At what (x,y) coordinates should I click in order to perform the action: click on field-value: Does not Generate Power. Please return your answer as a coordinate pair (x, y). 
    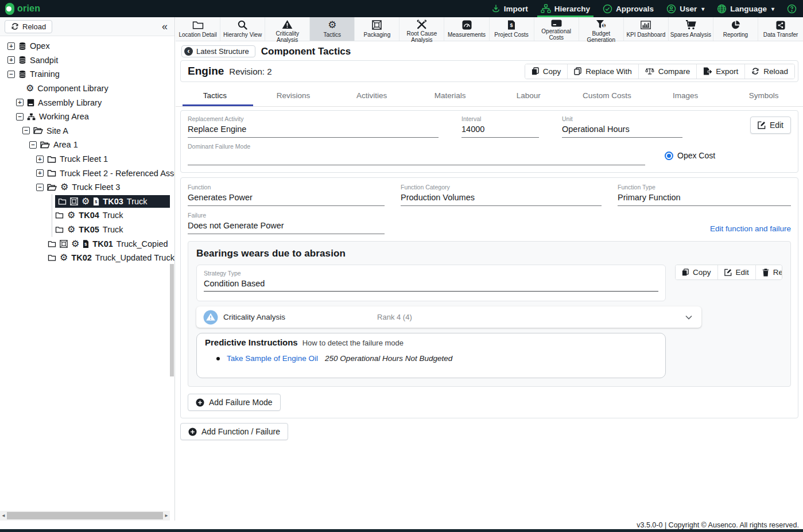
    Looking at the image, I should click on (286, 227).